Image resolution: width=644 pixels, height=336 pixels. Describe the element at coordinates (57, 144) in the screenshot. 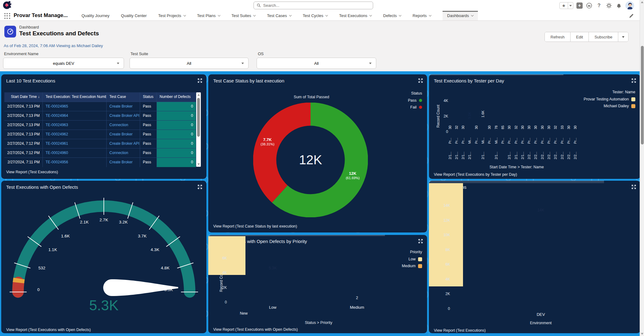

I see `test-execution-link: TE-00024961` at that location.